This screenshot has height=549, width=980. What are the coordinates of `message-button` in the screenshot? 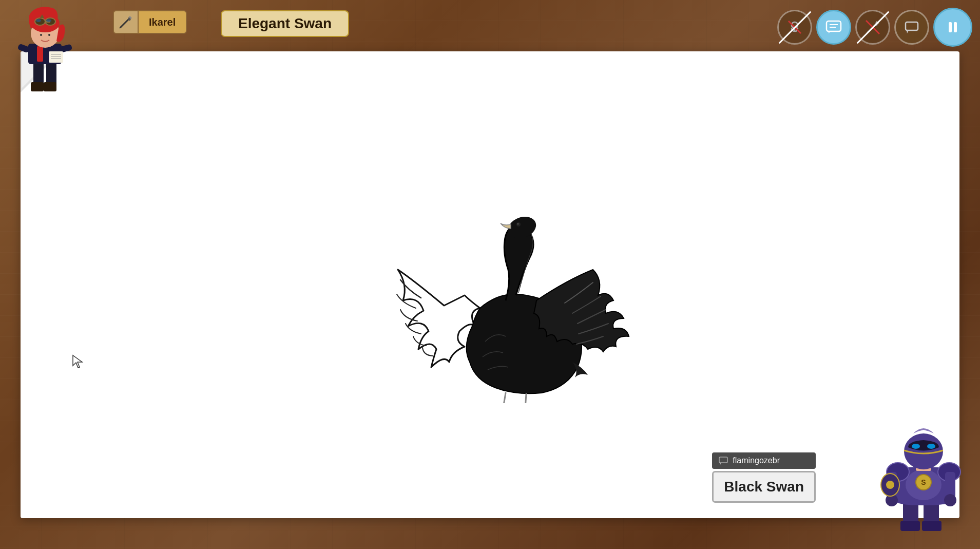 It's located at (912, 27).